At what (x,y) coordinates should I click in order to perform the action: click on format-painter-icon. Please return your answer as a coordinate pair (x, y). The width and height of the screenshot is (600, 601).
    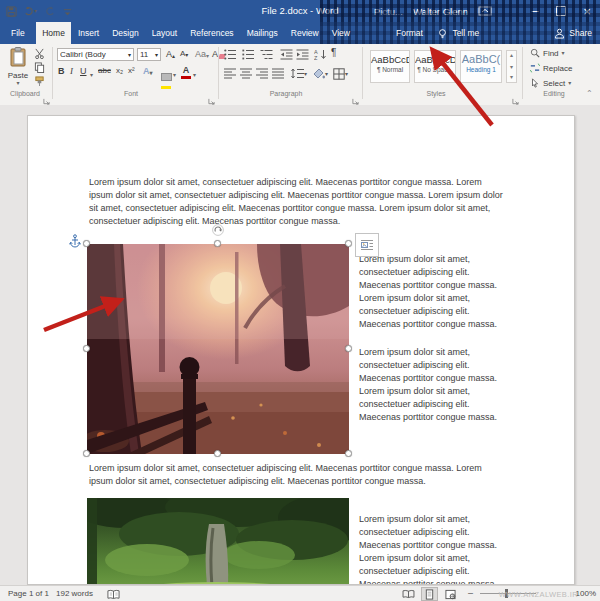
    Looking at the image, I should click on (40, 82).